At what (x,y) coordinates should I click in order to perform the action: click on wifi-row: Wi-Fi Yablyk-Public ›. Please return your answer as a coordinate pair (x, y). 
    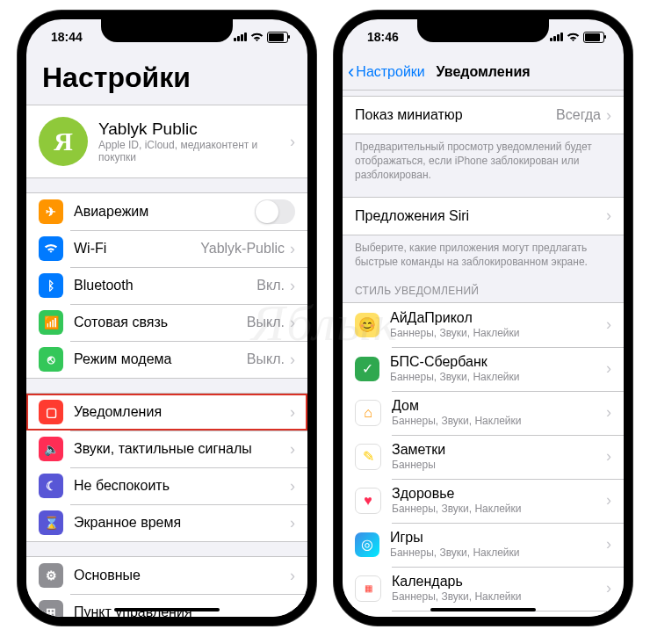
    Looking at the image, I should click on (167, 249).